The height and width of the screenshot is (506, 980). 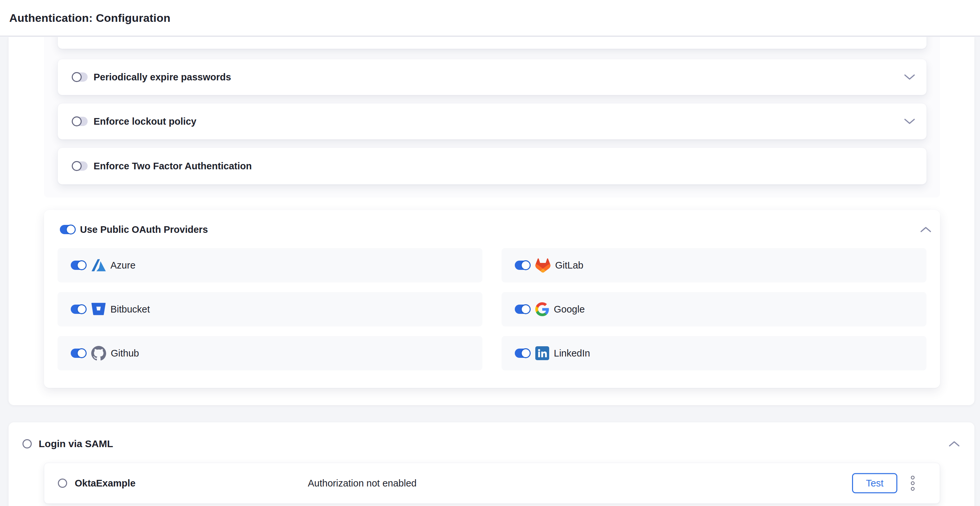 I want to click on provider-name: LinkedIn, so click(x=572, y=353).